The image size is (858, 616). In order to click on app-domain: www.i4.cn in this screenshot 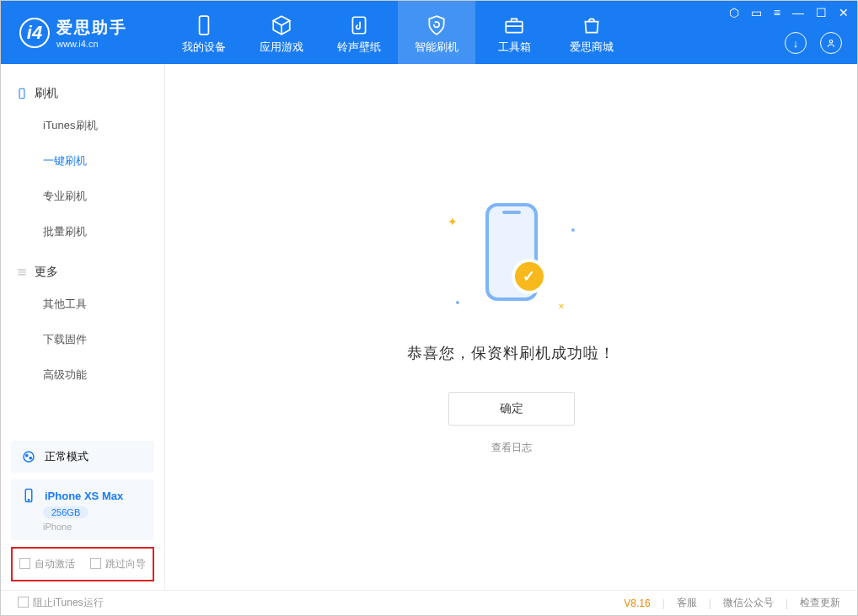, I will do `click(92, 44)`.